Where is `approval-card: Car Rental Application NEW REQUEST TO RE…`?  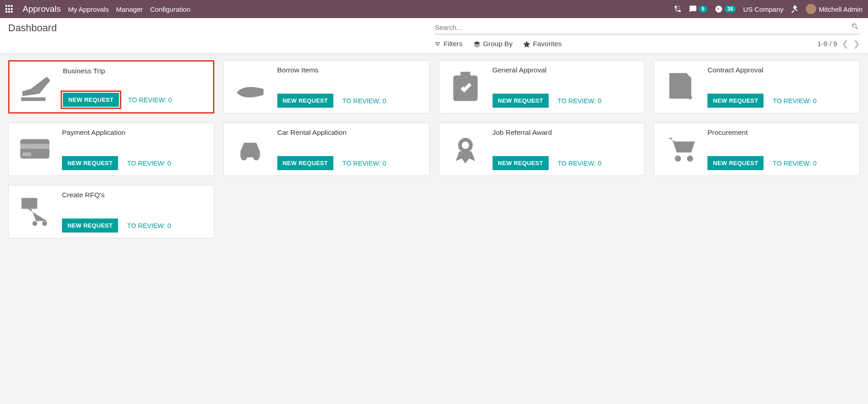 approval-card: Car Rental Application NEW REQUEST TO RE… is located at coordinates (327, 149).